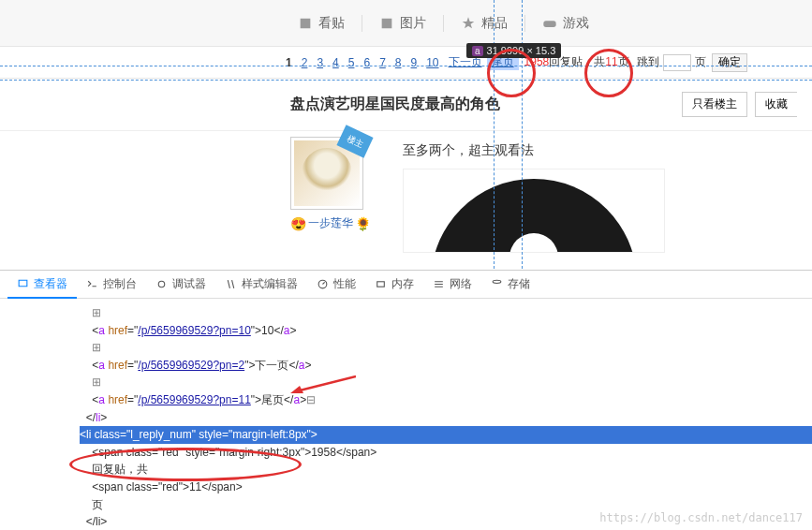 This screenshot has height=530, width=812. I want to click on devtools-tabs: 查看器 控制台 调试器 样式编辑器 性能 内存 网络 存储, so click(406, 285).